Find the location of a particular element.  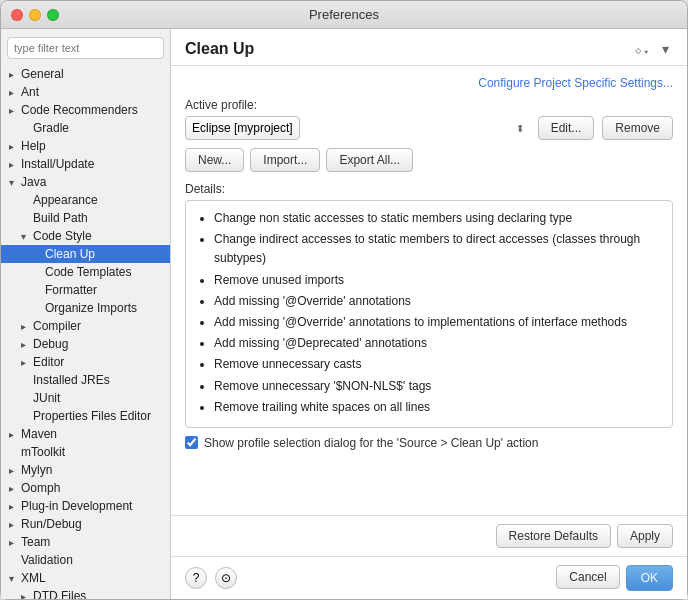

sidebar-item-label: Installed JREs is located at coordinates (72, 380).